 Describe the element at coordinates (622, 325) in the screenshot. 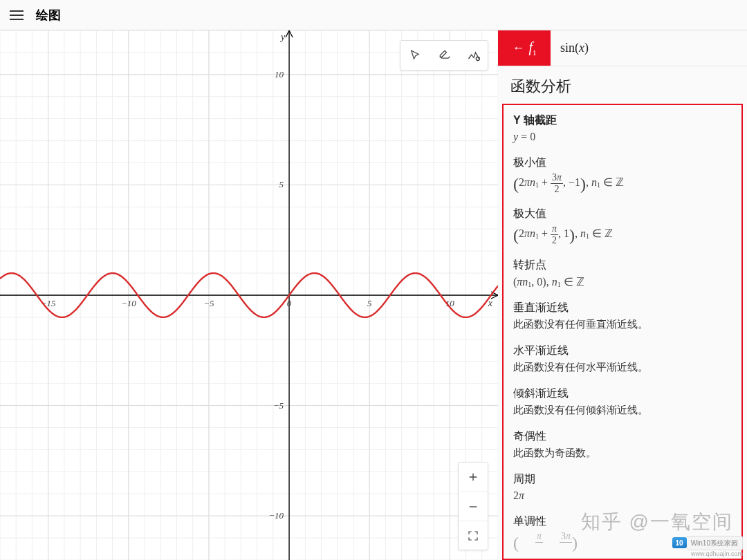

I see `analysis-value: 此函数没有任何垂直渐近线。` at that location.